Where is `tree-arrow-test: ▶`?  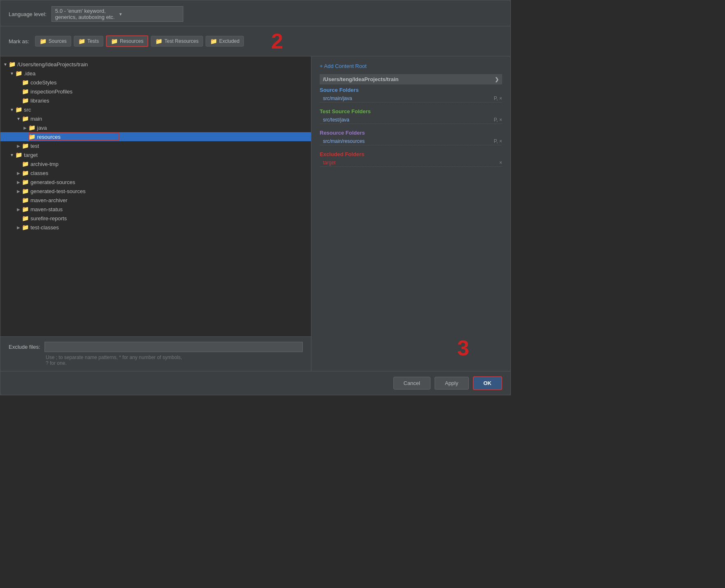
tree-arrow-test: ▶ is located at coordinates (19, 146).